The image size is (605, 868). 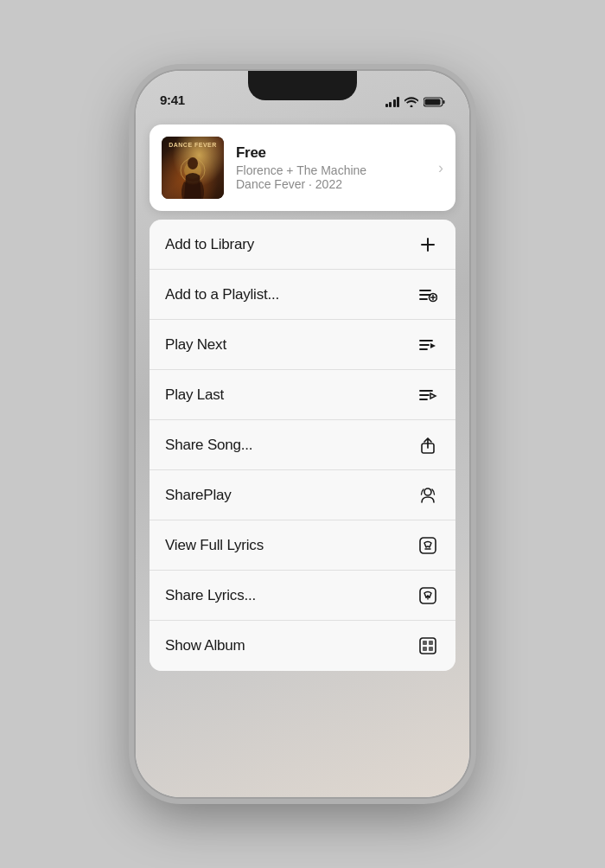 I want to click on menu-label-play-last: Play Last, so click(x=194, y=395).